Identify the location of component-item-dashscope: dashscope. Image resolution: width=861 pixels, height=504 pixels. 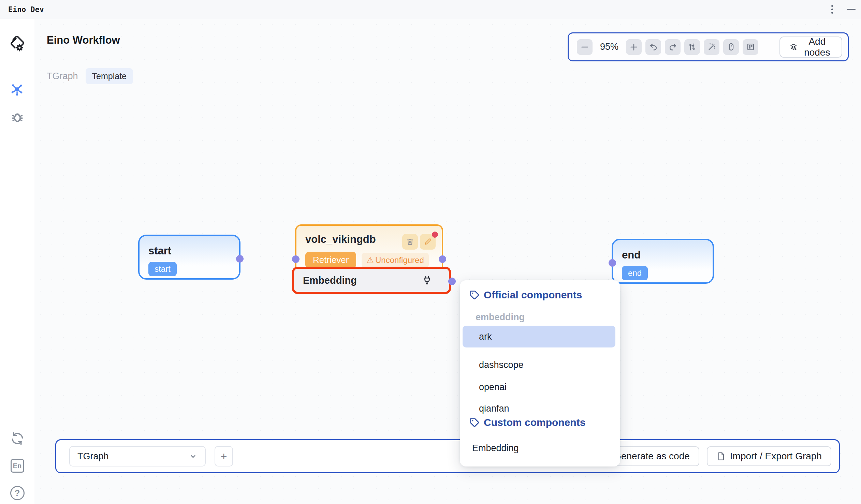
(539, 365).